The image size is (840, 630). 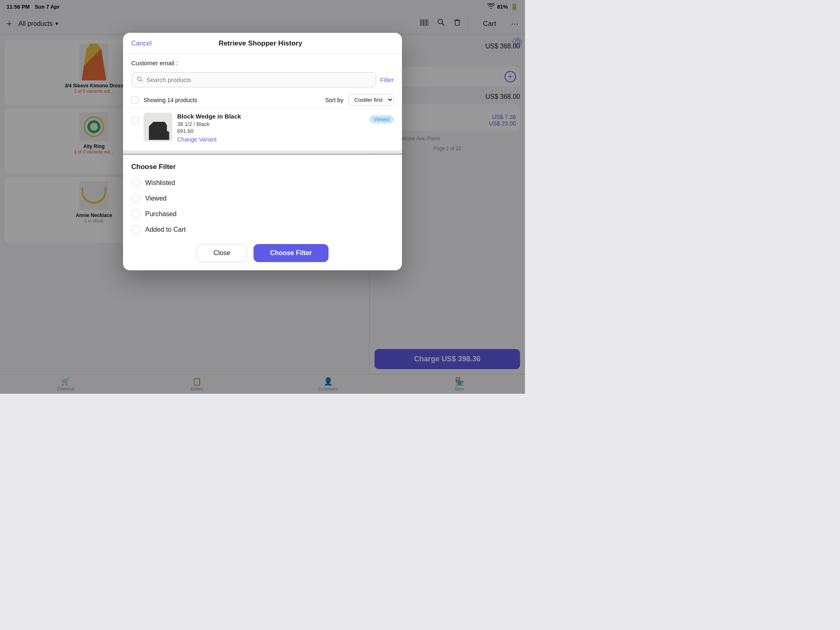 What do you see at coordinates (262, 80) in the screenshot?
I see `search-row: Filter` at bounding box center [262, 80].